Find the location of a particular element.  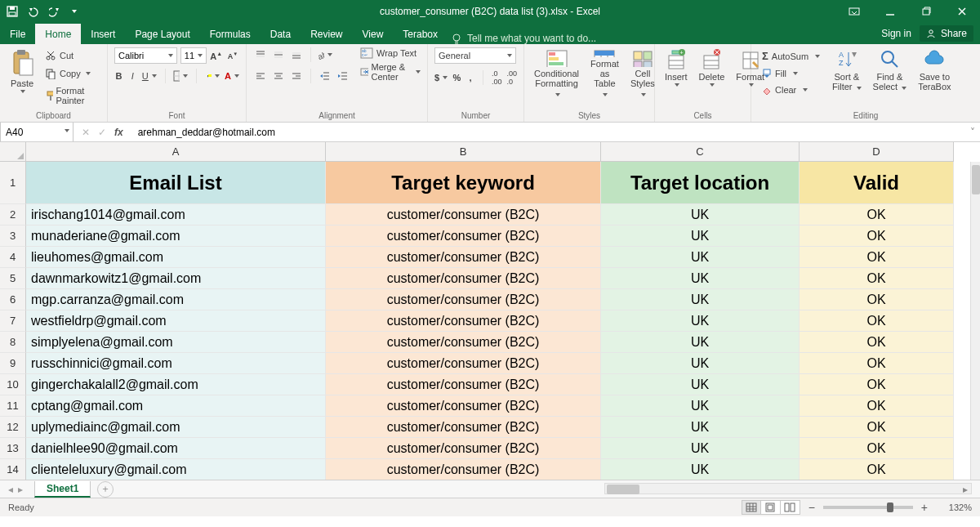

col-header-A: A is located at coordinates (176, 152).